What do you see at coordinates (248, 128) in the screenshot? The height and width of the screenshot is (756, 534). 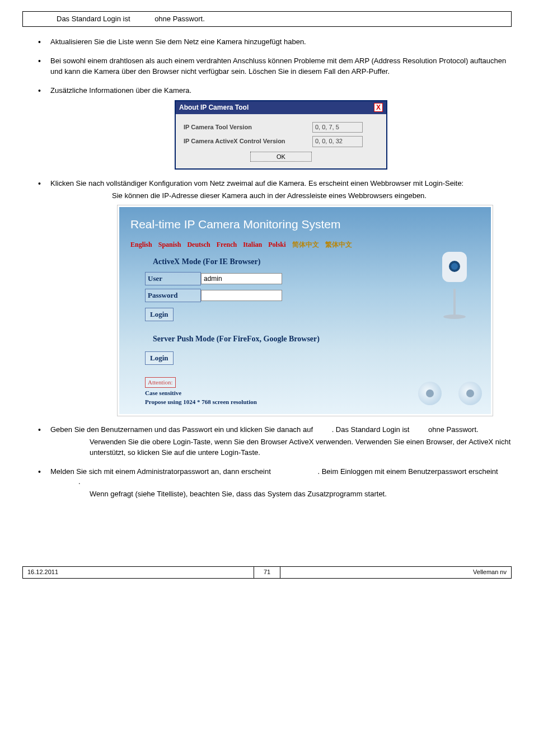 I see `label: IP Camera Tool Version` at bounding box center [248, 128].